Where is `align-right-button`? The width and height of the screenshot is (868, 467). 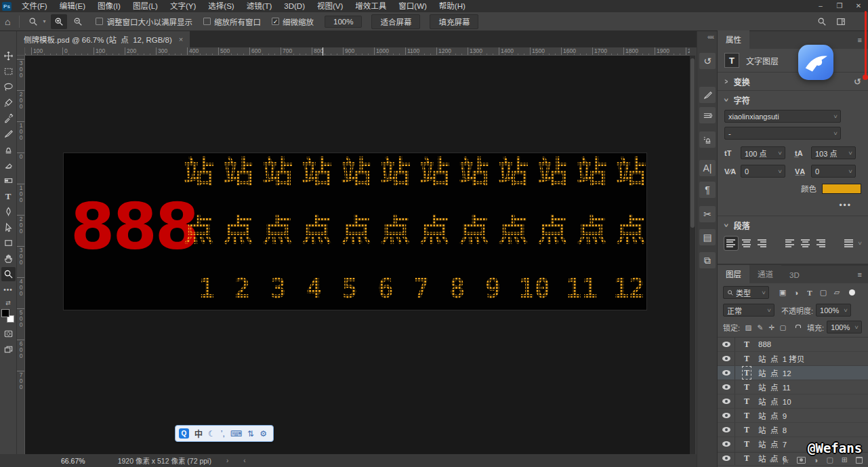
align-right-button is located at coordinates (762, 243).